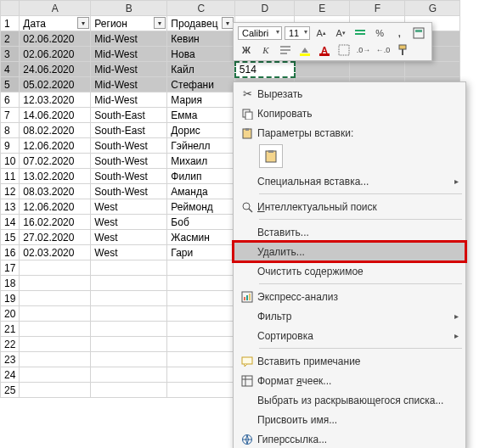  Describe the element at coordinates (201, 360) in the screenshot. I see `cell-C23` at that location.